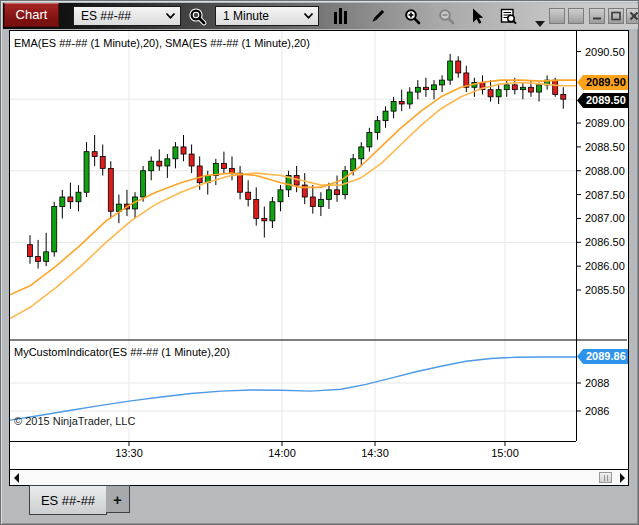  I want to click on chart-style-button, so click(341, 16).